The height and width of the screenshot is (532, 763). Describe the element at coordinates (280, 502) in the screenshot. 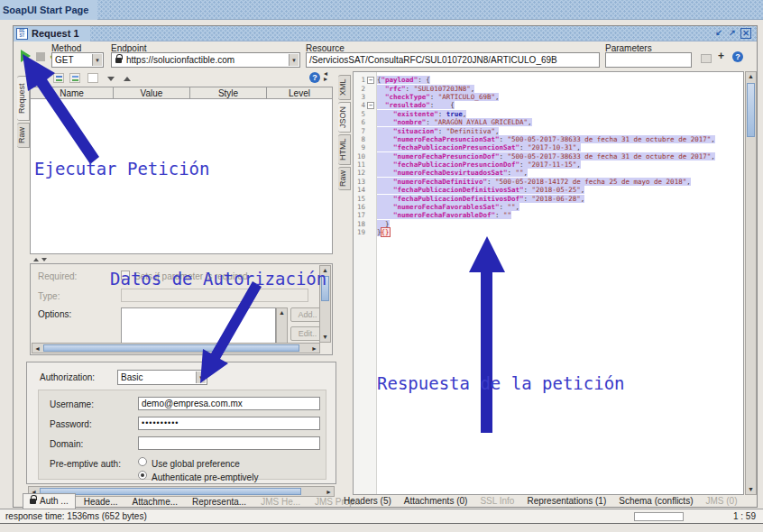

I see `bottom-tab-jmshe: JMS He...` at that location.